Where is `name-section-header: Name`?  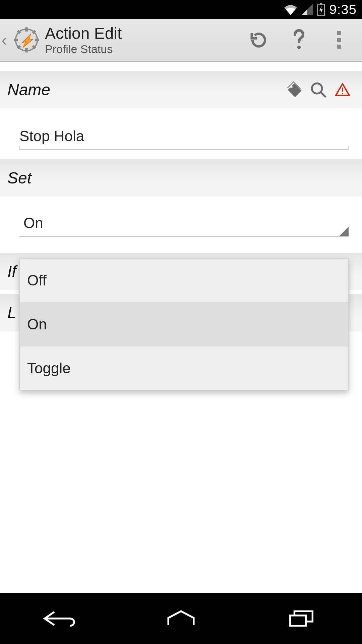 name-section-header: Name is located at coordinates (181, 90).